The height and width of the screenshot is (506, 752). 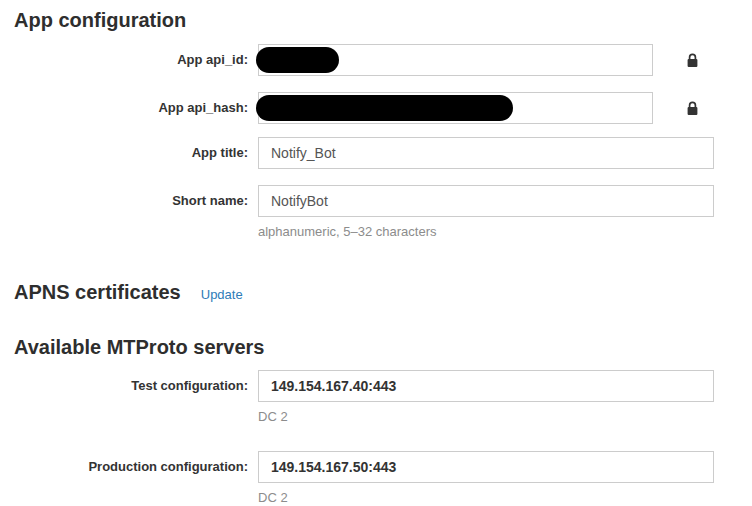 I want to click on test-configuration-input, so click(x=486, y=386).